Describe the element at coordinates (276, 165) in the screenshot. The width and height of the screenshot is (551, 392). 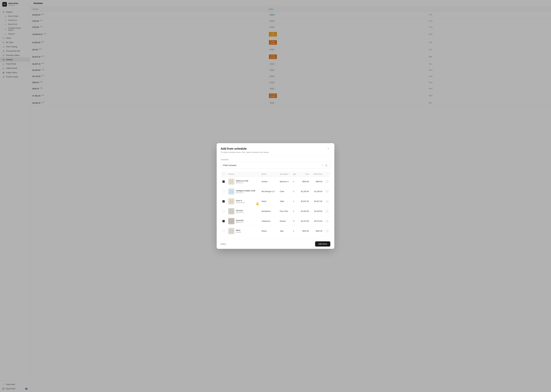
I see `schedule-dropdown: FF&E Schedule ∨ ⧎` at that location.